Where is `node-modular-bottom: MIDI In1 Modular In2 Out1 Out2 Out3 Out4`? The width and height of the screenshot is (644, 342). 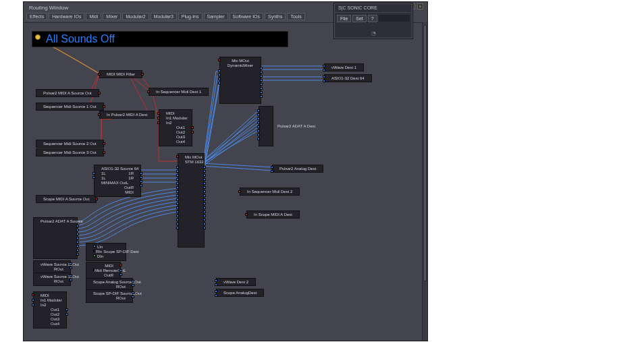 node-modular-bottom: MIDI In1 Modular In2 Out1 Out2 Out3 Out4 is located at coordinates (50, 310).